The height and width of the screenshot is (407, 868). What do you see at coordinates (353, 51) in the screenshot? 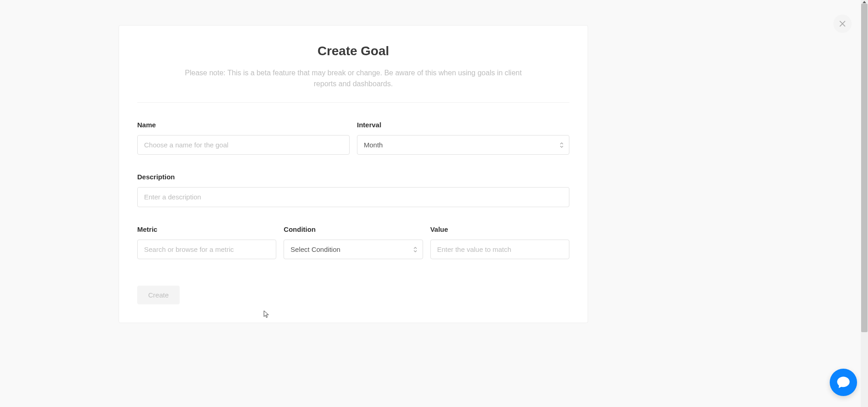
I see `modal-title: Create Goal` at bounding box center [353, 51].